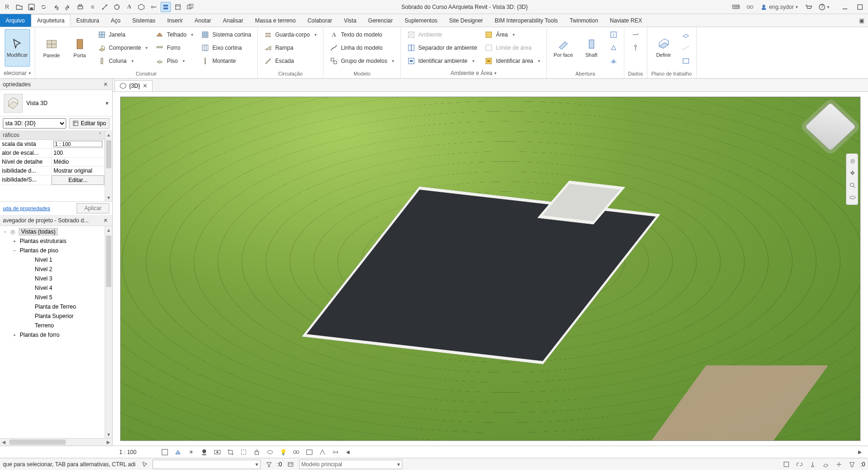 This screenshot has width=868, height=470. What do you see at coordinates (64, 307) in the screenshot?
I see `browser-level: Planta de Terreo` at bounding box center [64, 307].